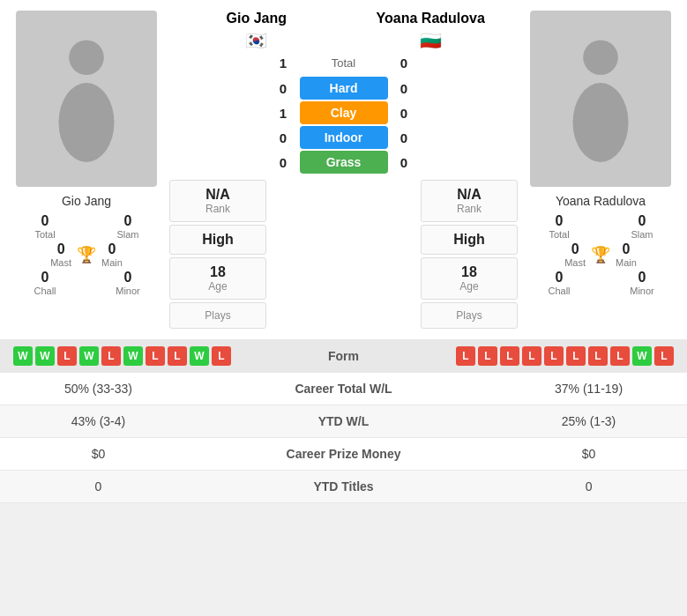  Describe the element at coordinates (257, 31) in the screenshot. I see `left-player-header: Gio Jang 🇰🇷` at that location.